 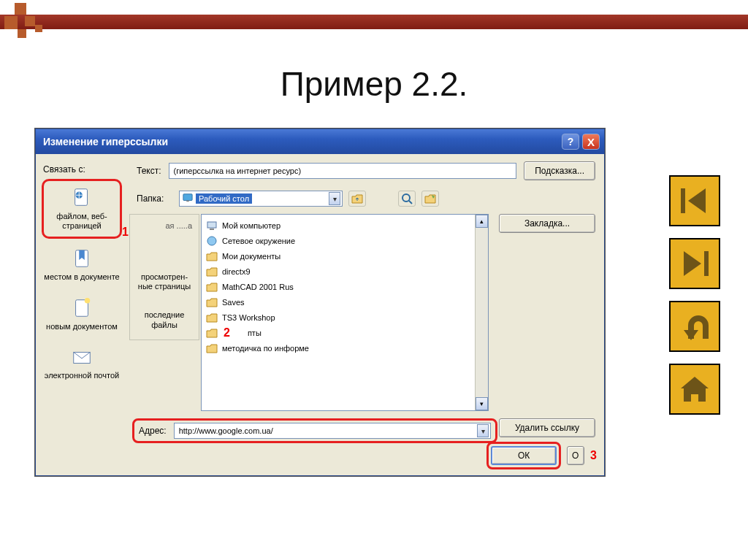 What do you see at coordinates (366, 199) in the screenshot?
I see `folder-row: Папка: Рабочий стол ▾` at bounding box center [366, 199].